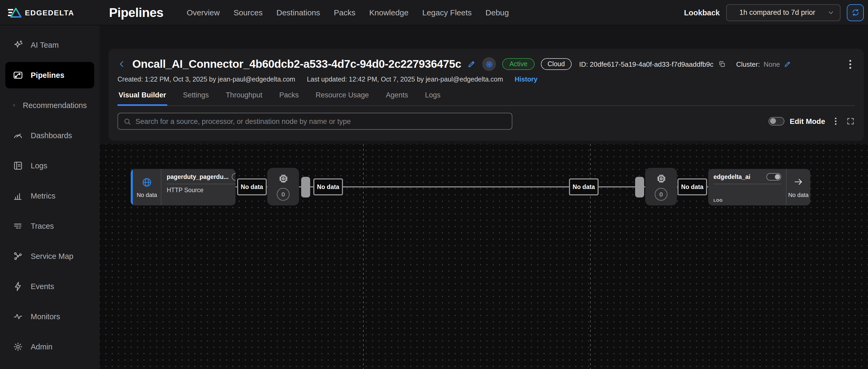  Describe the element at coordinates (45, 317) in the screenshot. I see `sidebar-item-label: Monitors` at that location.